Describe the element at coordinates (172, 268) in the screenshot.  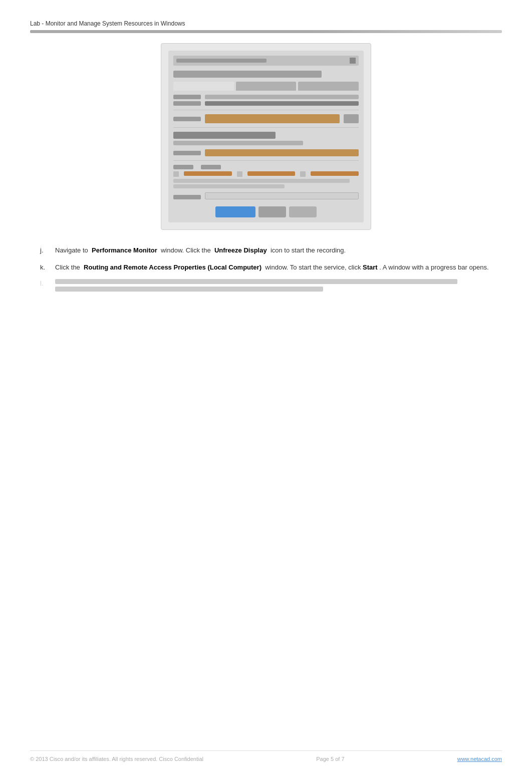
I see `highlight-routing-access: Routing and Remote Access Properties (Lo…` at that location.